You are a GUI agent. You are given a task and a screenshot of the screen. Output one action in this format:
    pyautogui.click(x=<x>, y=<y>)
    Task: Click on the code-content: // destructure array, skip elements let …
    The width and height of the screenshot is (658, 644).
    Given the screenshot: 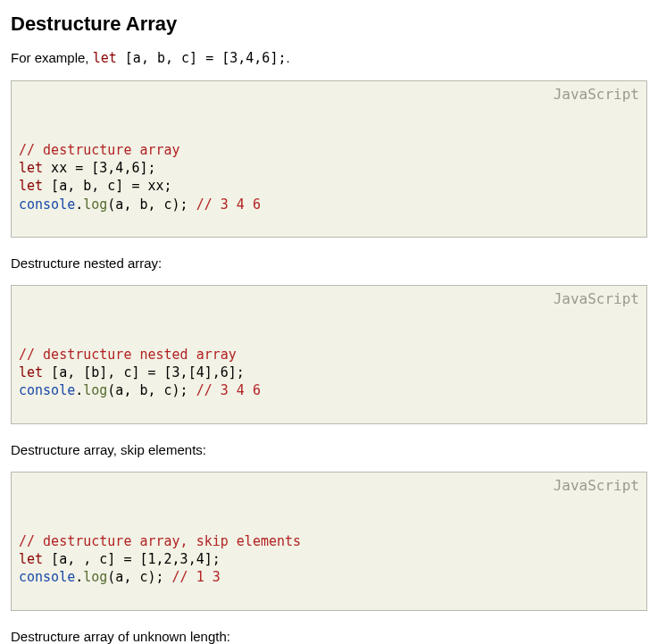 What is the action you would take?
    pyautogui.click(x=329, y=559)
    